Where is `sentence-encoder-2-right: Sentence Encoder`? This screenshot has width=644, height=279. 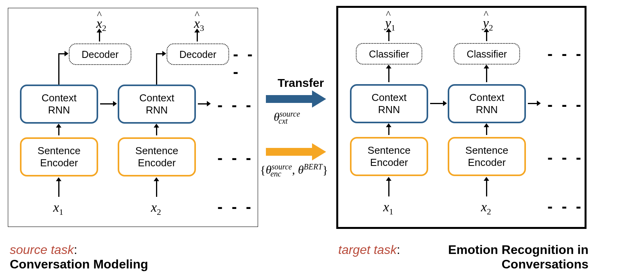 sentence-encoder-2-right: Sentence Encoder is located at coordinates (487, 157).